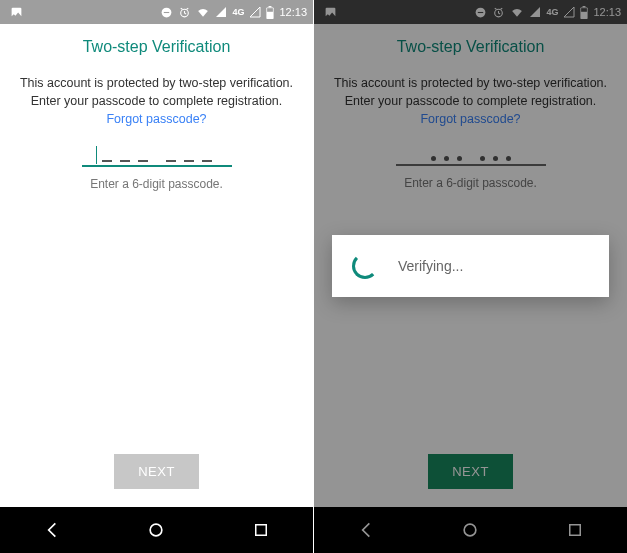 The image size is (627, 553). I want to click on forgot-passcode-link: Forgot passcode?, so click(156, 119).